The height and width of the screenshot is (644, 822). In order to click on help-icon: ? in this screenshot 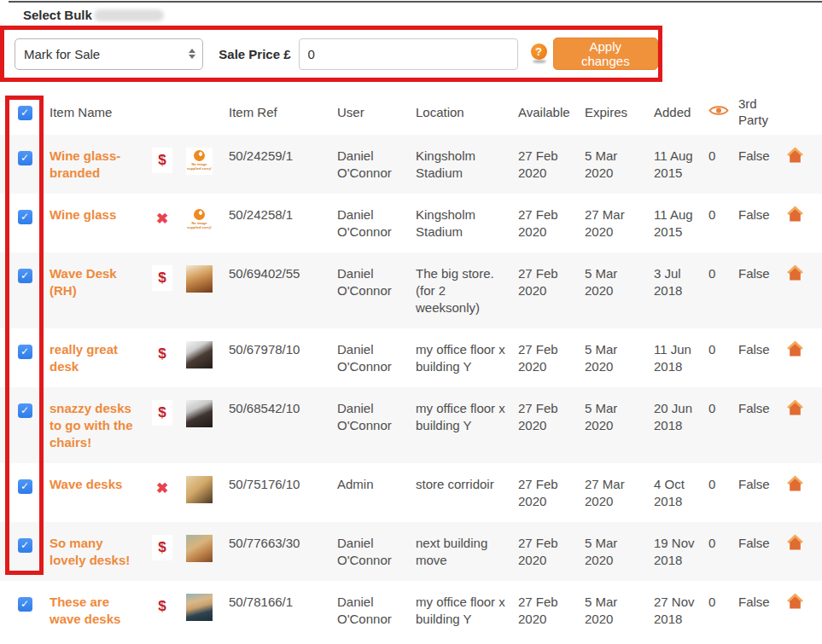, I will do `click(539, 54)`.